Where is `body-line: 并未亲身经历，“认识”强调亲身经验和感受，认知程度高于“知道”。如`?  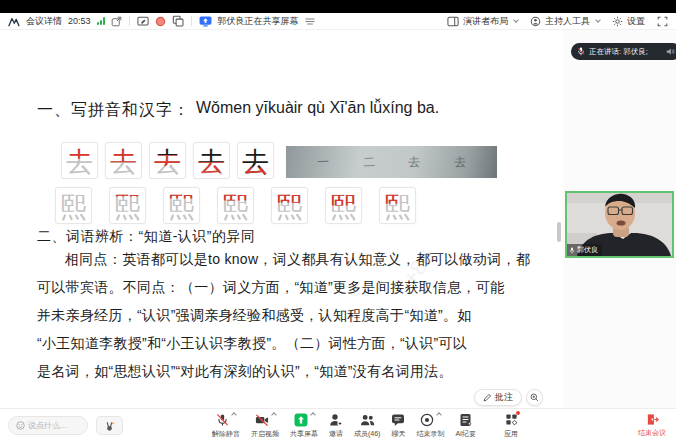
body-line: 并未亲身经历，“认识”强调亲身经验和感受，认知程度高于“知道”。如 is located at coordinates (291, 315).